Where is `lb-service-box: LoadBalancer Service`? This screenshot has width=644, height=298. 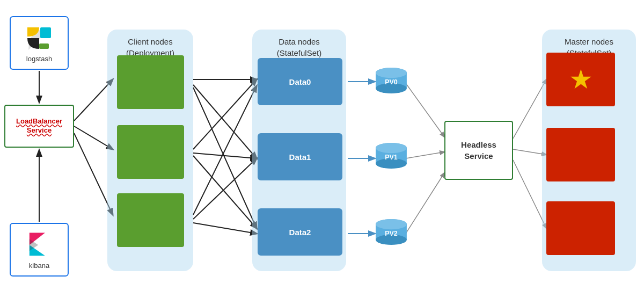
lb-service-box: LoadBalancer Service is located at coordinates (39, 126).